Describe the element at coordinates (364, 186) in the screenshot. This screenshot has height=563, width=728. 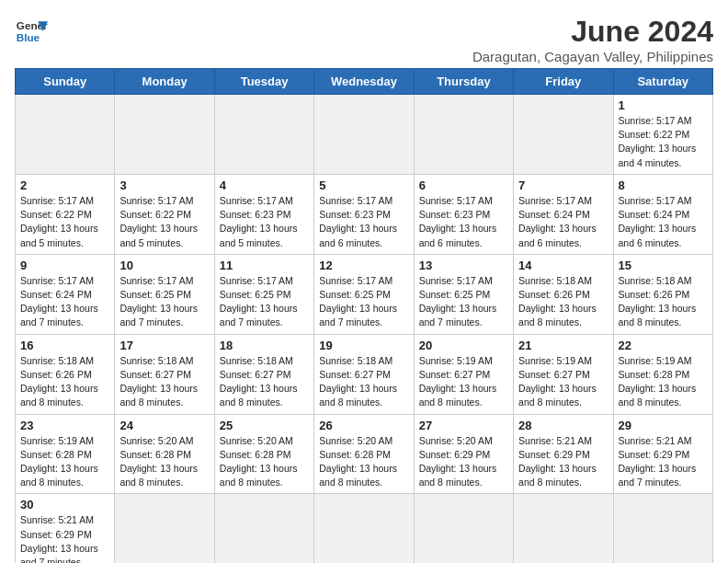
I see `day-number: 5` at that location.